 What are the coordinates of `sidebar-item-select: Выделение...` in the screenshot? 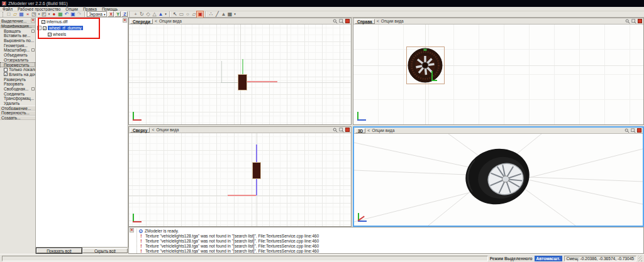 It's located at (18, 21).